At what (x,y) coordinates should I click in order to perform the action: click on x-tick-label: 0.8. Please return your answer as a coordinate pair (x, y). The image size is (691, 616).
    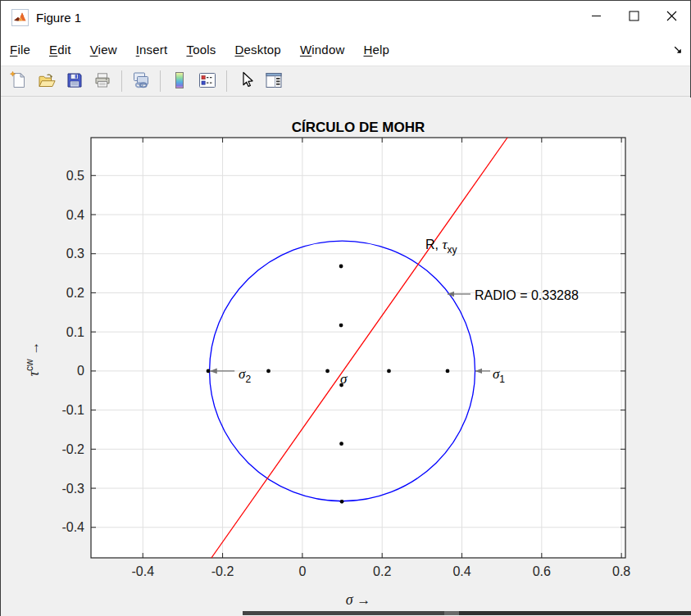
    Looking at the image, I should click on (621, 572).